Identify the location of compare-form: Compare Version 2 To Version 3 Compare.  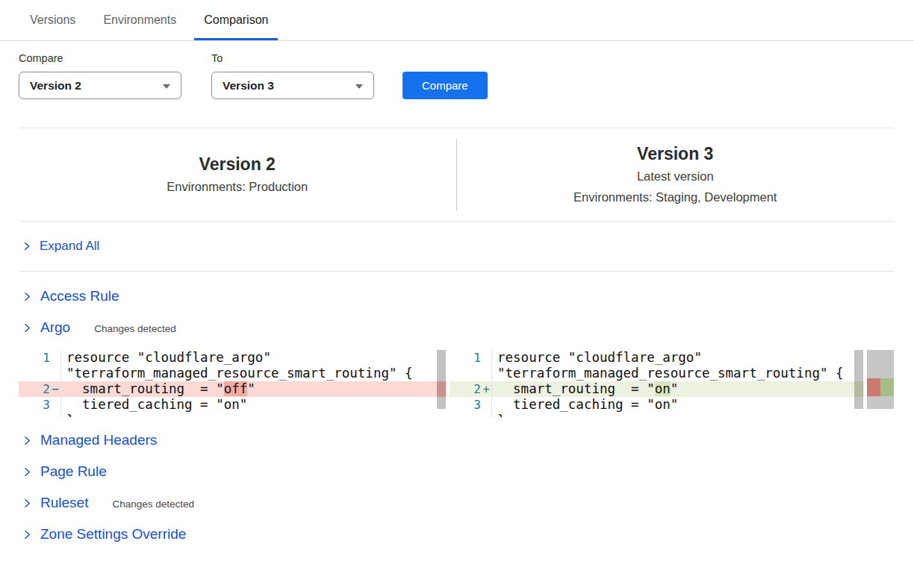
(466, 76).